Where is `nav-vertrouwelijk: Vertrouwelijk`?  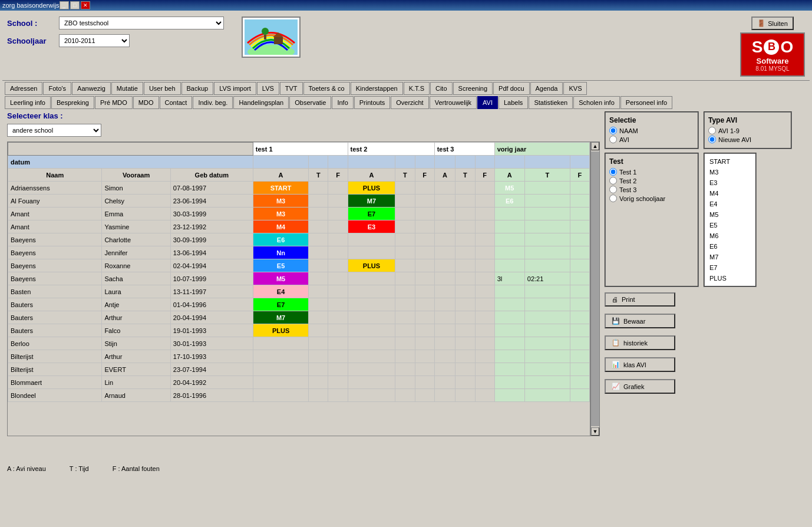
nav-vertrouwelijk: Vertrouwelijk is located at coordinates (453, 103).